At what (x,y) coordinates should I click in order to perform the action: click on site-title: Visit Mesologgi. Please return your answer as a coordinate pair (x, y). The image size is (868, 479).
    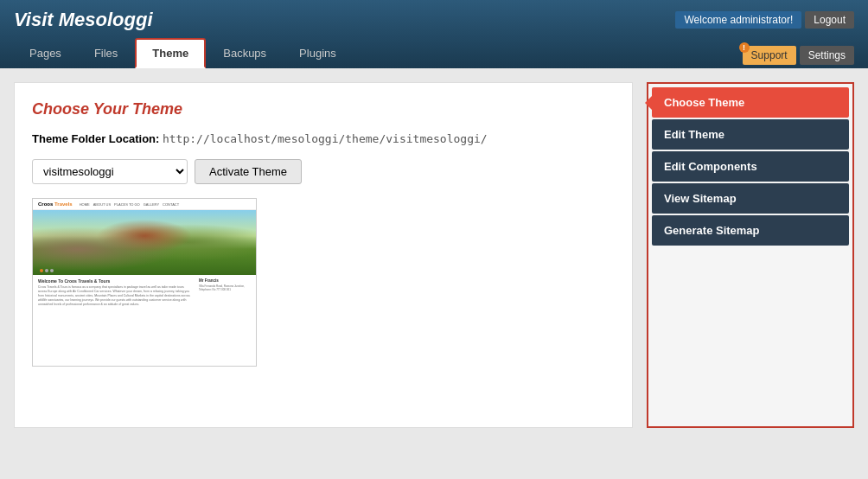
    Looking at the image, I should click on (83, 20).